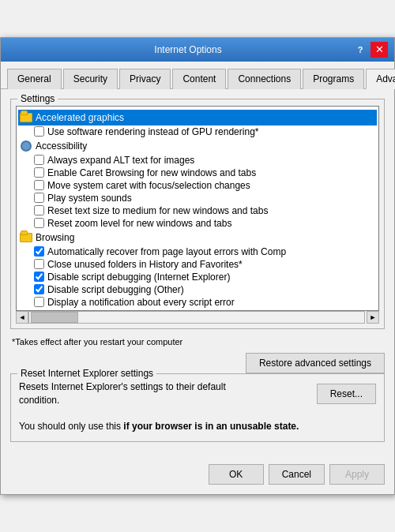  Describe the element at coordinates (40, 223) in the screenshot. I see `checkbox-reset-zoom-input` at that location.